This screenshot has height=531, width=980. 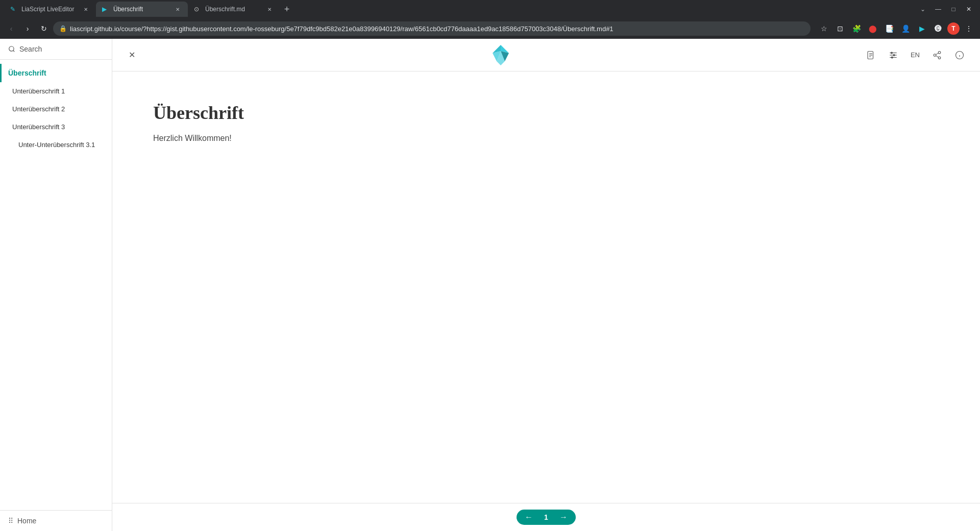 I want to click on logo-area, so click(x=501, y=55).